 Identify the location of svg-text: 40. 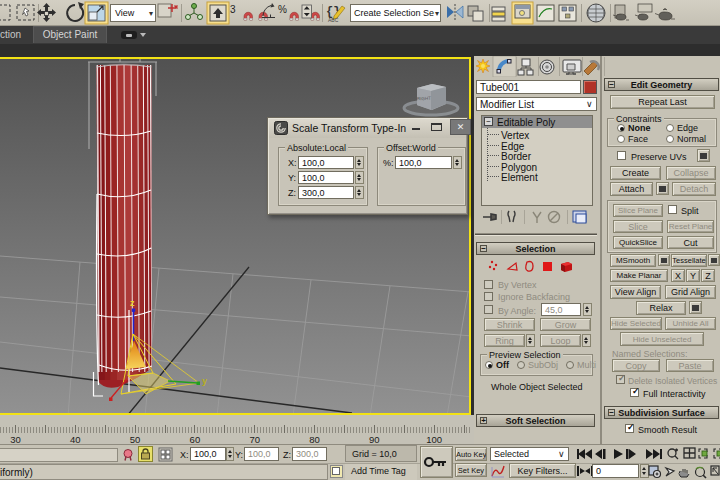
(76, 439).